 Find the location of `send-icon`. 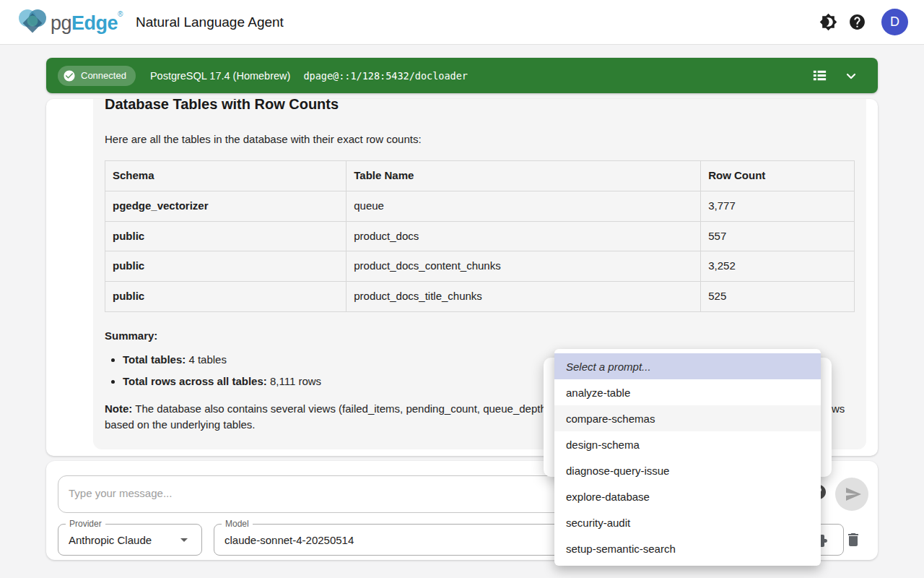

send-icon is located at coordinates (853, 494).